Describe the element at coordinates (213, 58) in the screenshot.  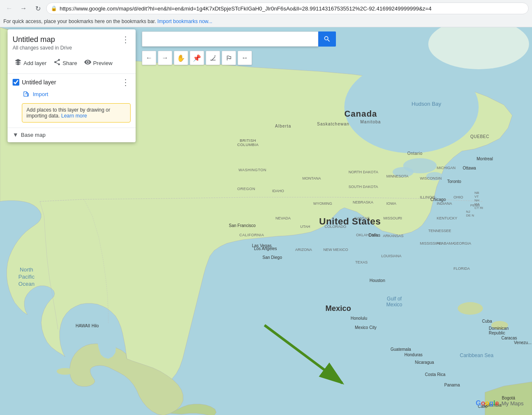
I see `draw-line-button` at that location.